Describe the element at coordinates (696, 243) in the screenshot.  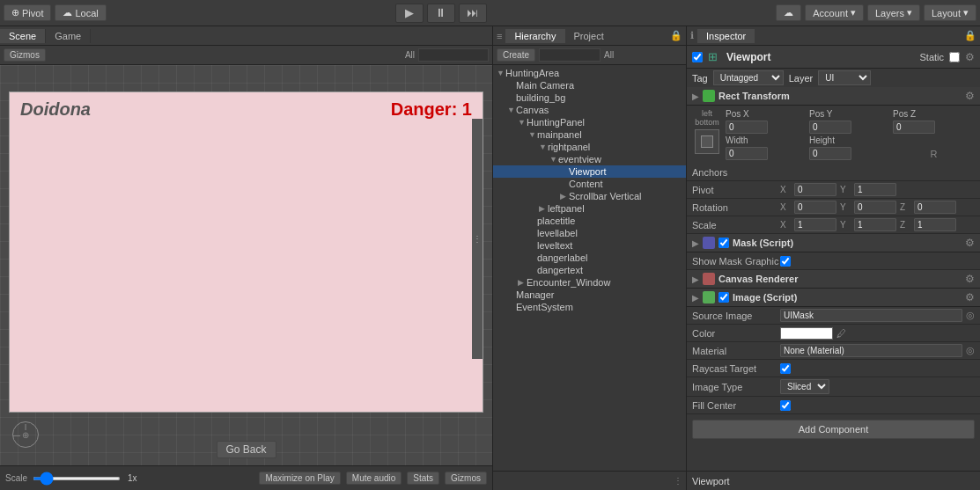
I see `mask-fold-icon: ▶` at that location.